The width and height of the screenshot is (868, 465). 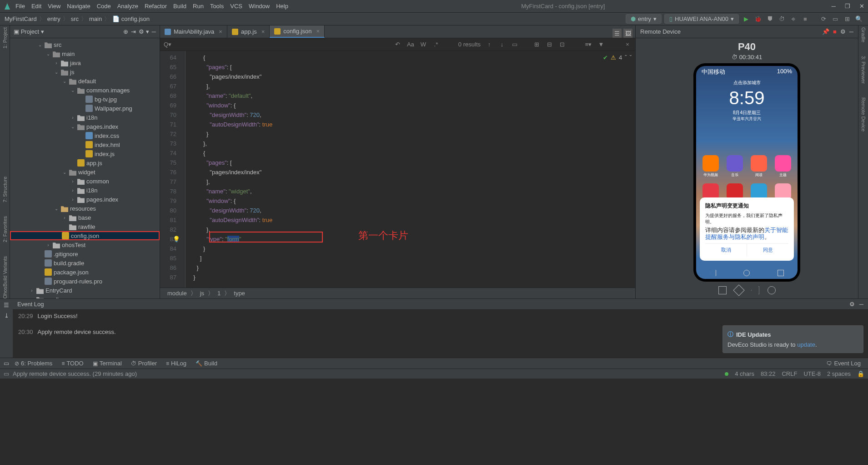 I want to click on menu-help: Help, so click(x=282, y=6).